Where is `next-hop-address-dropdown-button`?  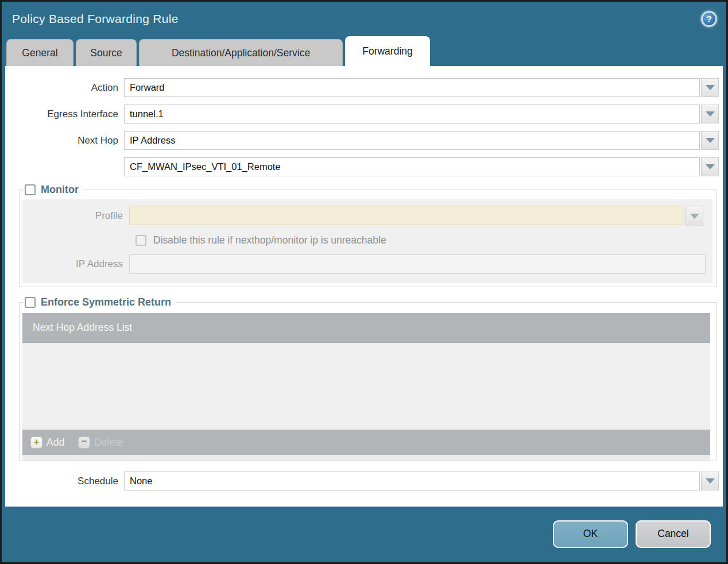
next-hop-address-dropdown-button is located at coordinates (710, 167).